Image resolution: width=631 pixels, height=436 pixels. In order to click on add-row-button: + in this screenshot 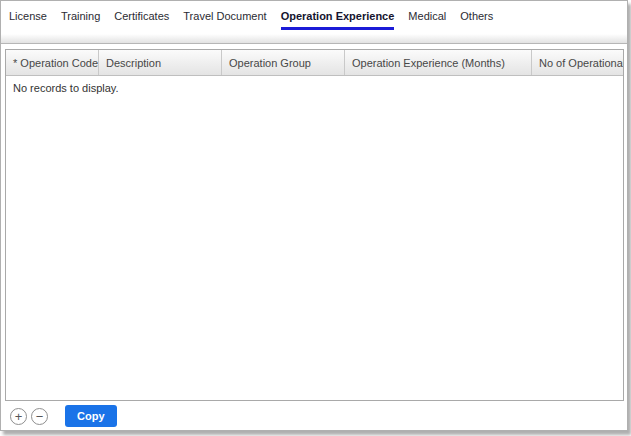, I will do `click(18, 416)`.